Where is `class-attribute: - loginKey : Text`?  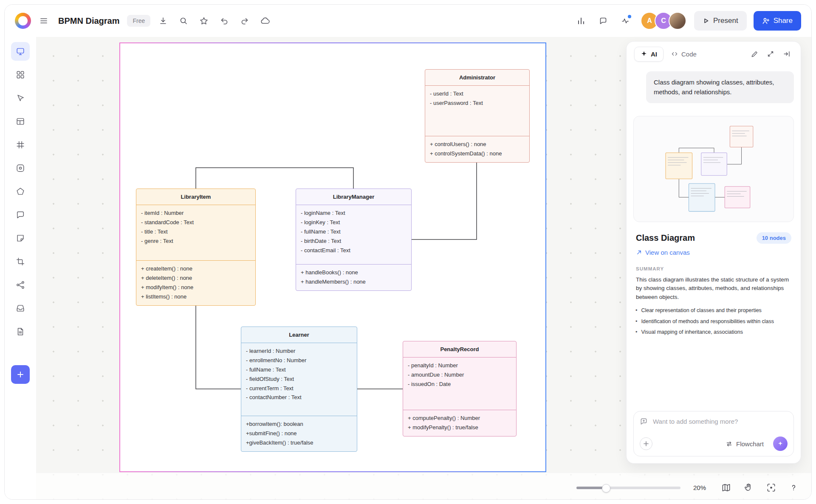 class-attribute: - loginKey : Text is located at coordinates (353, 222).